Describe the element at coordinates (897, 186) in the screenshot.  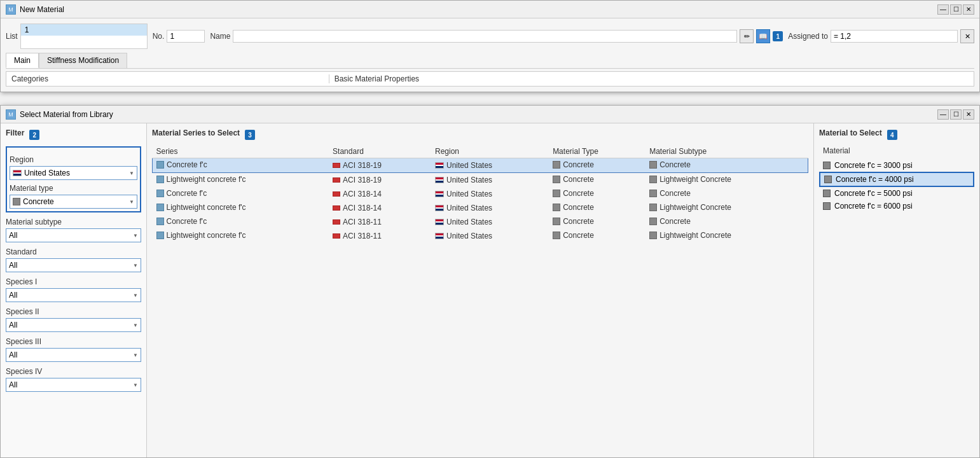
I see `material-list: Concrete f'c = 3000 psi Concrete f'c = 4…` at that location.